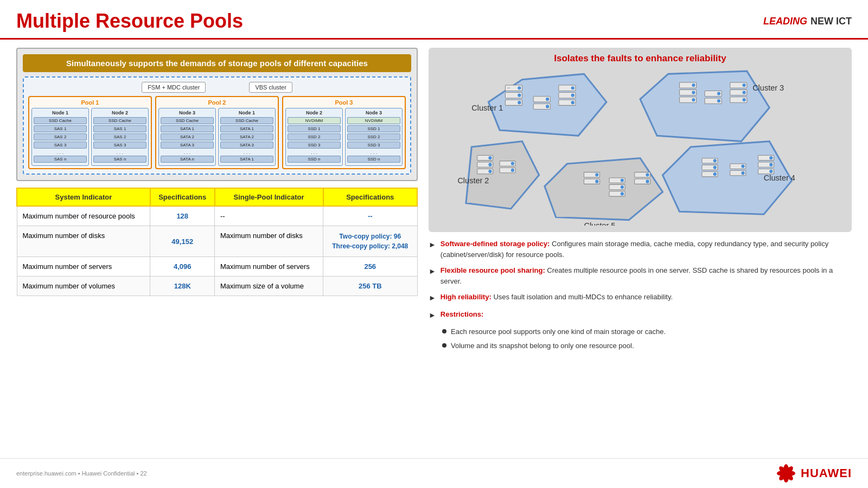 This screenshot has height=488, width=868. I want to click on table-row: Maximum number of disks 49,152 Maximum n…, so click(217, 242).